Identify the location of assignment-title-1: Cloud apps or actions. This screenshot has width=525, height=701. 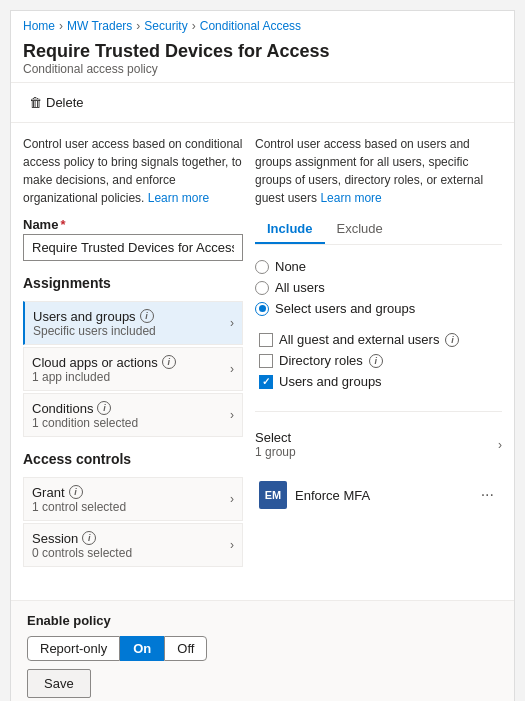
(95, 362).